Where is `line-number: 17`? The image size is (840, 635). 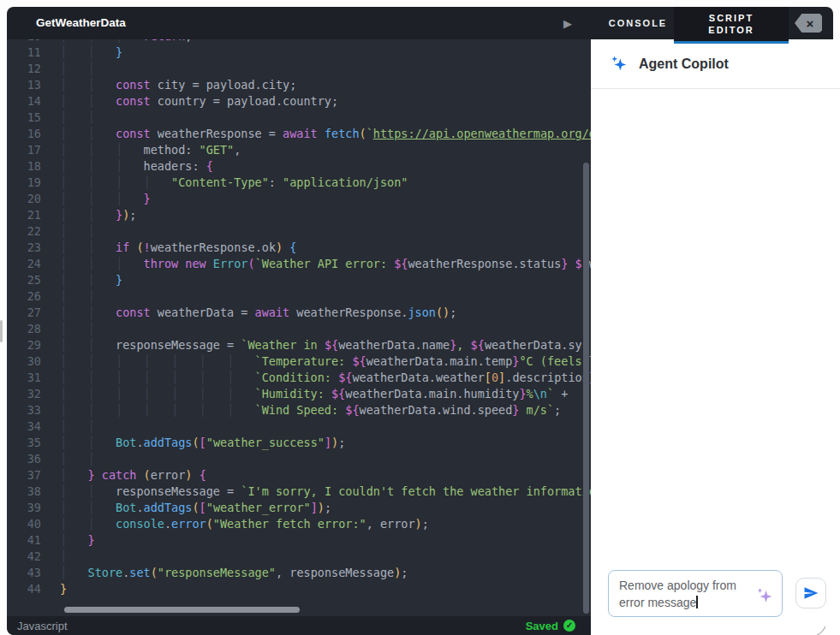 line-number: 17 is located at coordinates (24, 151).